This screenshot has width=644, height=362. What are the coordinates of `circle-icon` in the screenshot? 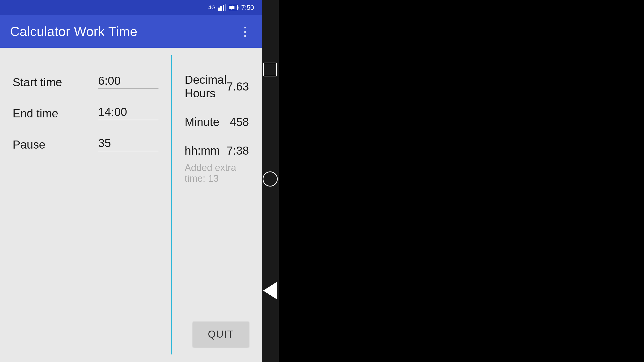 It's located at (270, 179).